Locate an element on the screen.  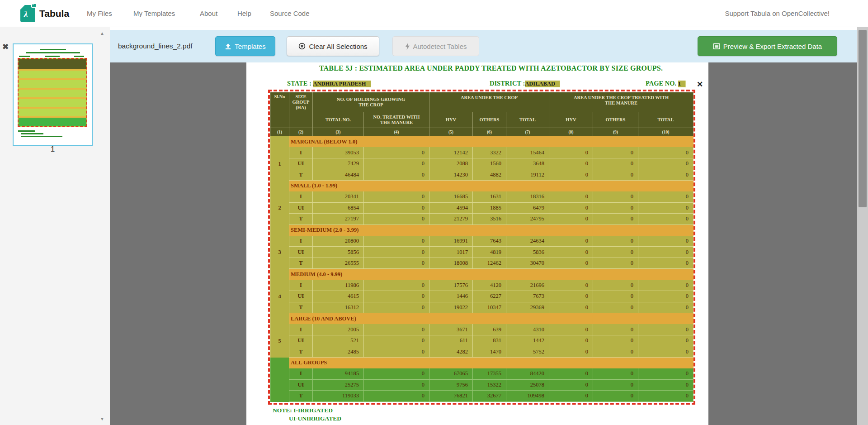
value-cell: 4819 is located at coordinates (490, 252).